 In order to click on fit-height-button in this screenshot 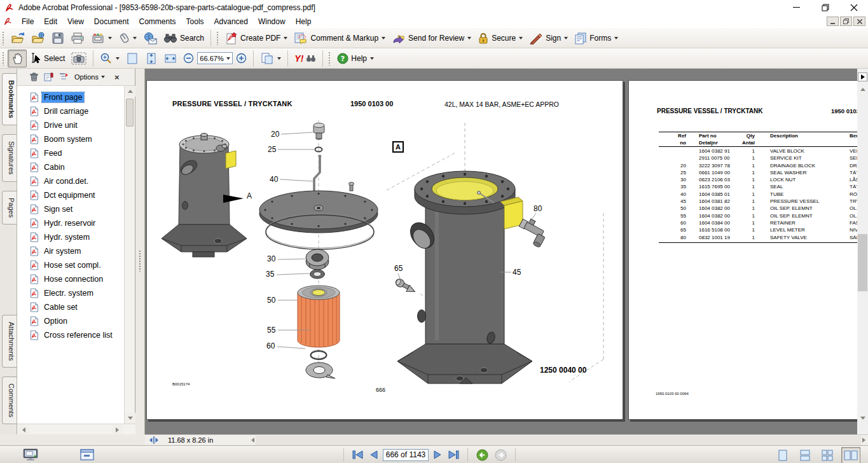, I will do `click(151, 59)`.